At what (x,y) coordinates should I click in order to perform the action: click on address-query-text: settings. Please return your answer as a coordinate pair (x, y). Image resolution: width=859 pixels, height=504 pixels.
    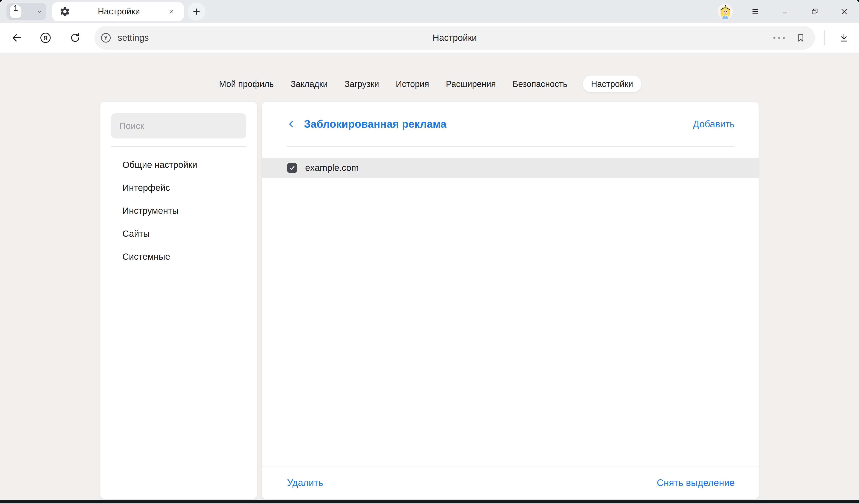
    Looking at the image, I should click on (133, 38).